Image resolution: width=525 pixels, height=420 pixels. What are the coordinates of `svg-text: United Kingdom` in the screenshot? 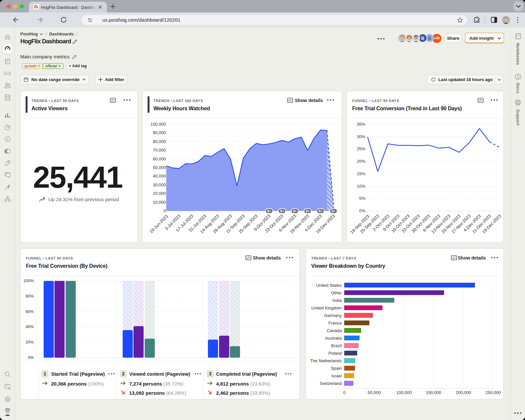 It's located at (327, 308).